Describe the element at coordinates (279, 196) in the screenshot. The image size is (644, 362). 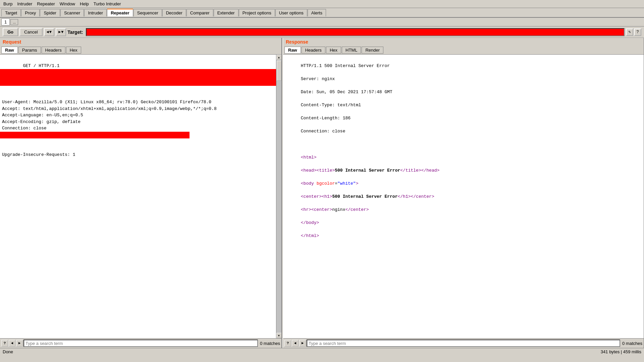
I see `request-scrollbar: ▲ ▼` at that location.